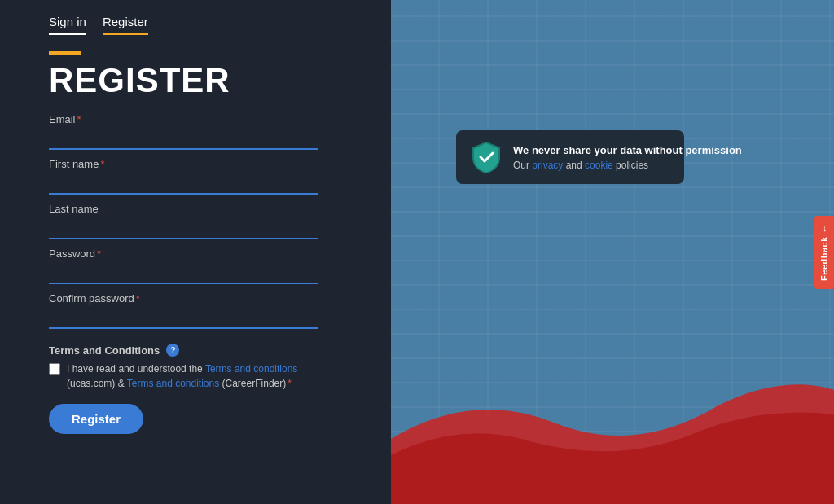 The height and width of the screenshot is (504, 834). I want to click on password-input, so click(183, 274).